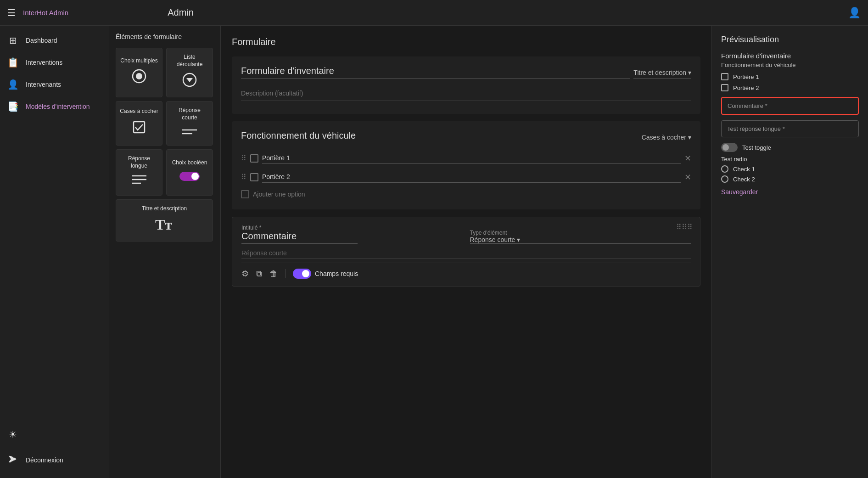 The width and height of the screenshot is (868, 478). I want to click on field-type-select: Réponse courte ▾, so click(581, 240).